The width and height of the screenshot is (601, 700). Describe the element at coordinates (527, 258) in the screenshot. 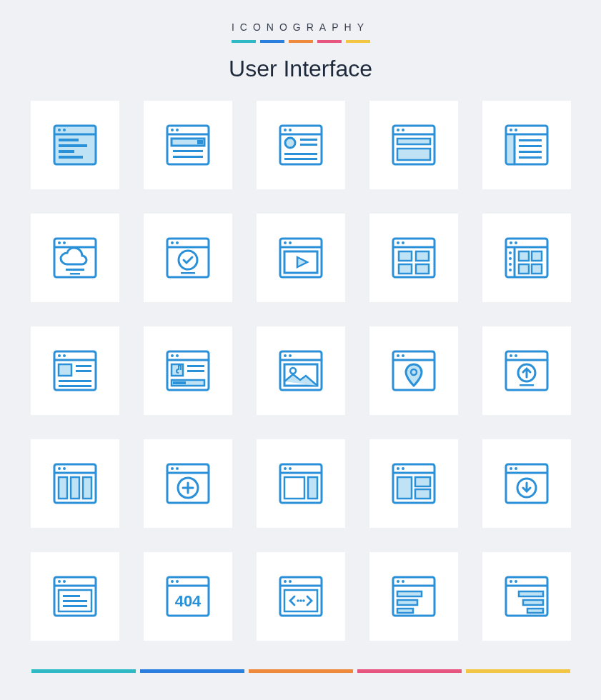

I see `browser-side-grid-icon` at that location.